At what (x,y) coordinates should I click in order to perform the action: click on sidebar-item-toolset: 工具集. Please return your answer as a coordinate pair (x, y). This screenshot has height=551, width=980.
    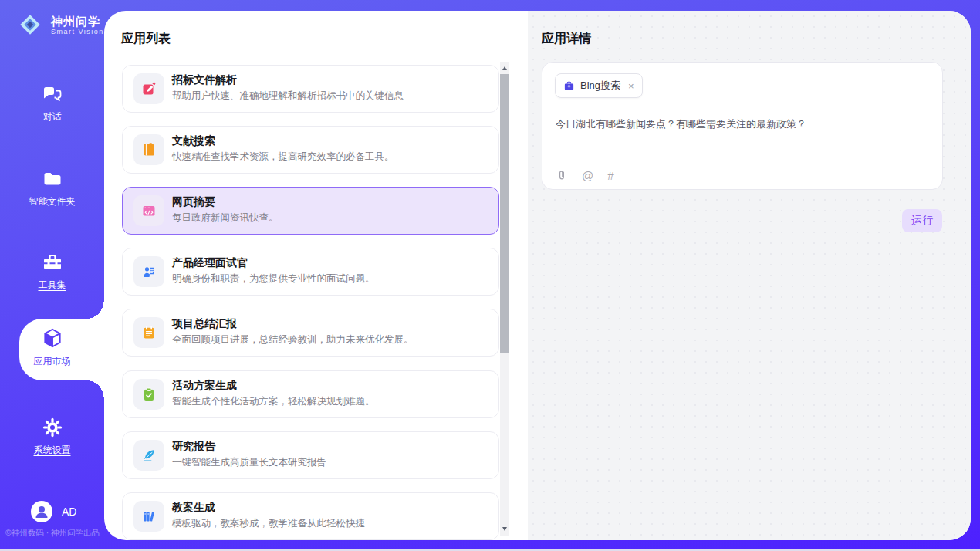
    Looking at the image, I should click on (52, 272).